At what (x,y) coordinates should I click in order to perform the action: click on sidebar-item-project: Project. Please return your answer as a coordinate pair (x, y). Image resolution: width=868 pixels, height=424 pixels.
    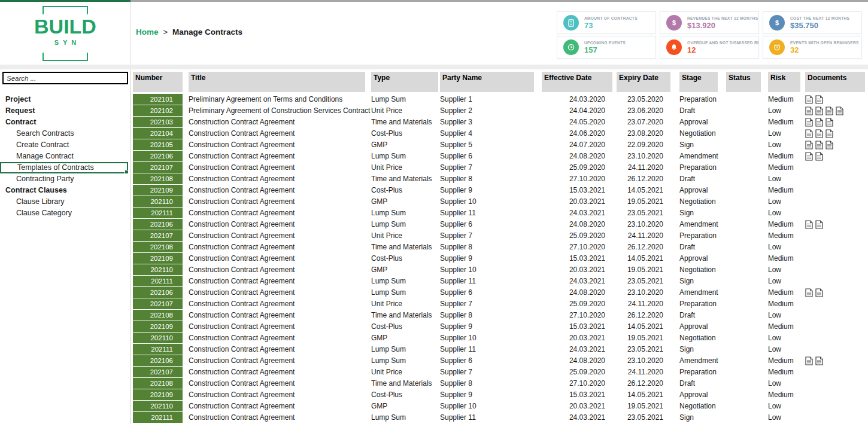
    Looking at the image, I should click on (65, 99).